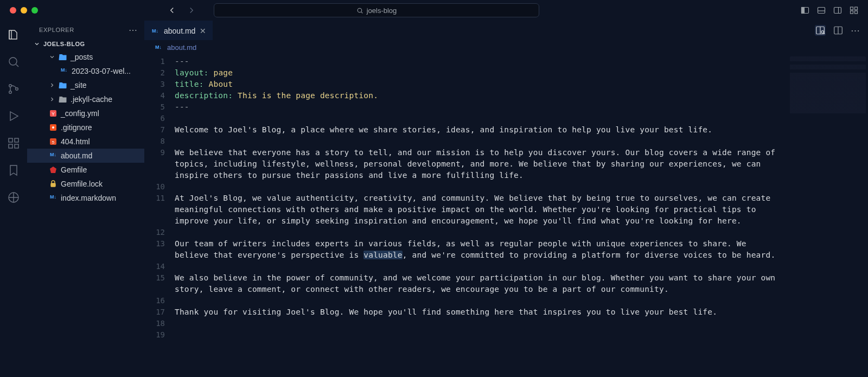 The image size is (868, 377). What do you see at coordinates (53, 142) in the screenshot?
I see `svg-text: 5` at bounding box center [53, 142].